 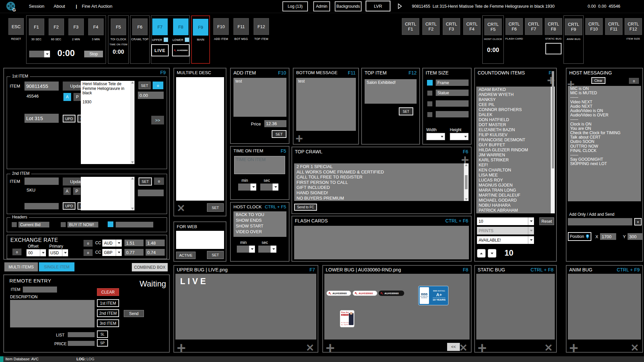 I want to click on cc2-o-button: o, so click(x=88, y=253).